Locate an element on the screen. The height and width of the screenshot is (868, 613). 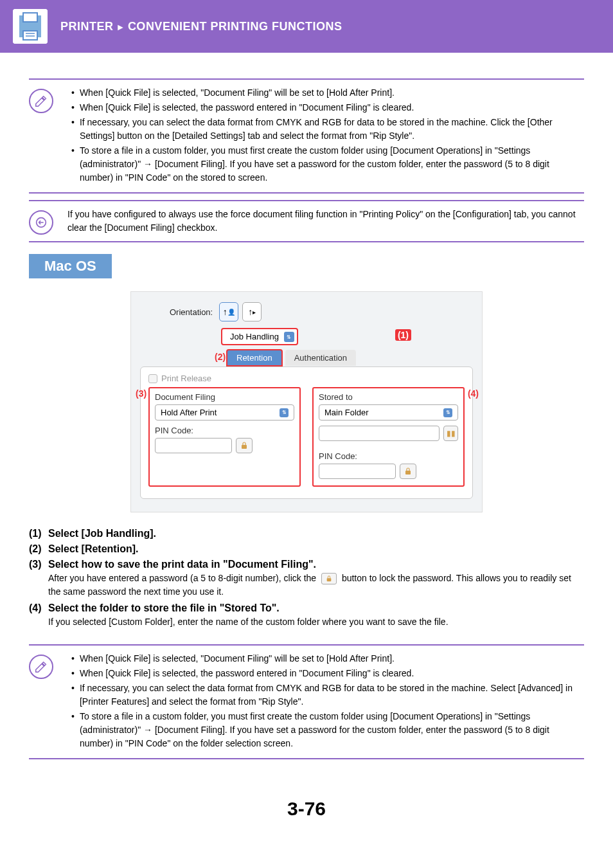
print-release-checkbox is located at coordinates (153, 379).